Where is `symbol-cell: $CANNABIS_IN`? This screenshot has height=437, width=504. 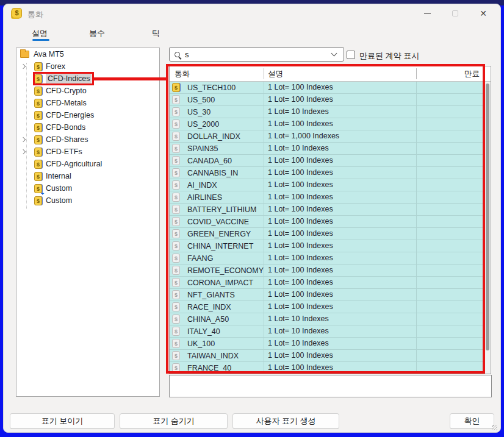 symbol-cell: $CANNABIS_IN is located at coordinates (217, 173).